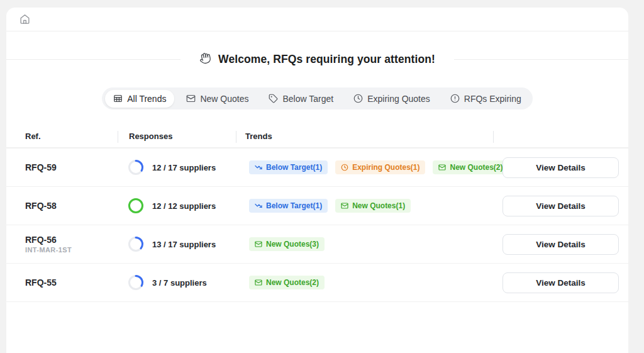 The width and height of the screenshot is (644, 353). I want to click on badge-label: New Quotes(2), so click(292, 283).